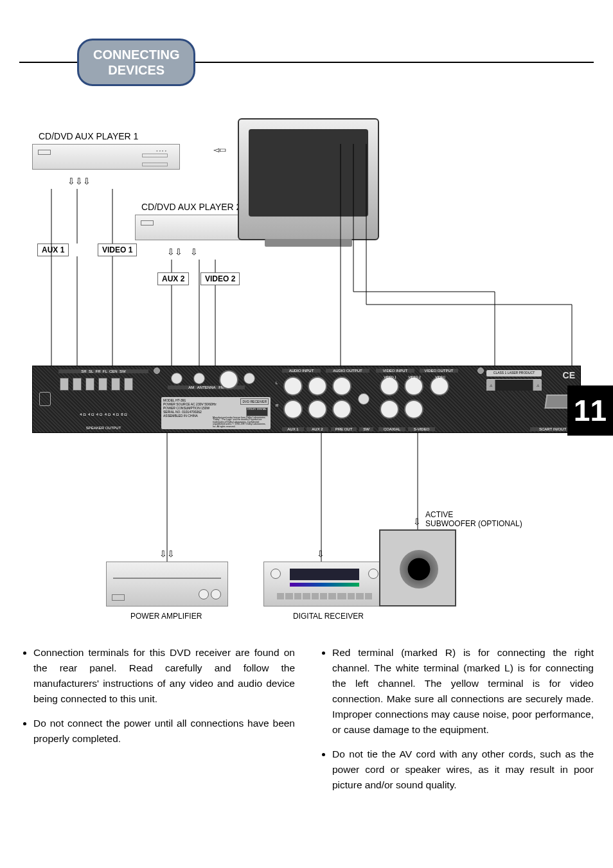 This screenshot has height=868, width=613. What do you see at coordinates (344, 429) in the screenshot?
I see `jack-preout-rear: PRE OUT` at bounding box center [344, 429].